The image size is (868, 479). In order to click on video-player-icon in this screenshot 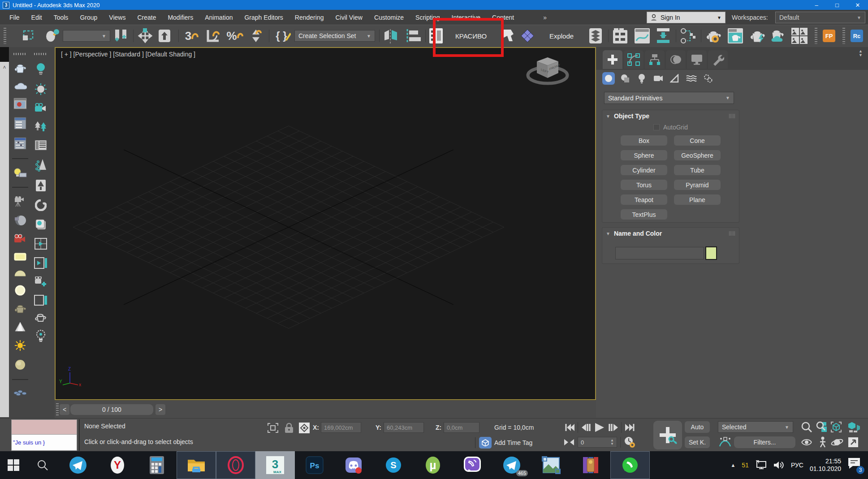, I will do `click(41, 263)`.